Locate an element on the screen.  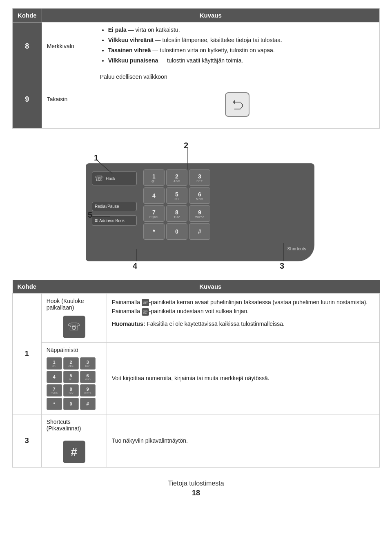
mini-key-9: 9WXYZ is located at coordinates (88, 390).